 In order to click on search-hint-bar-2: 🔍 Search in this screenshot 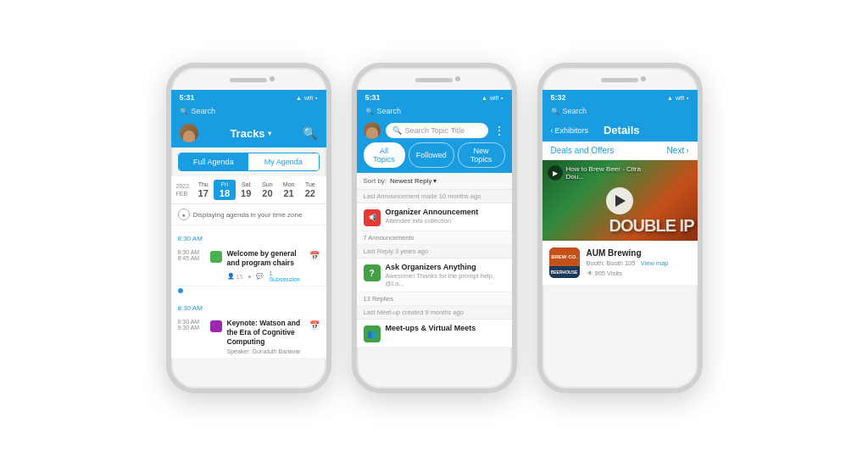, I will do `click(434, 112)`.